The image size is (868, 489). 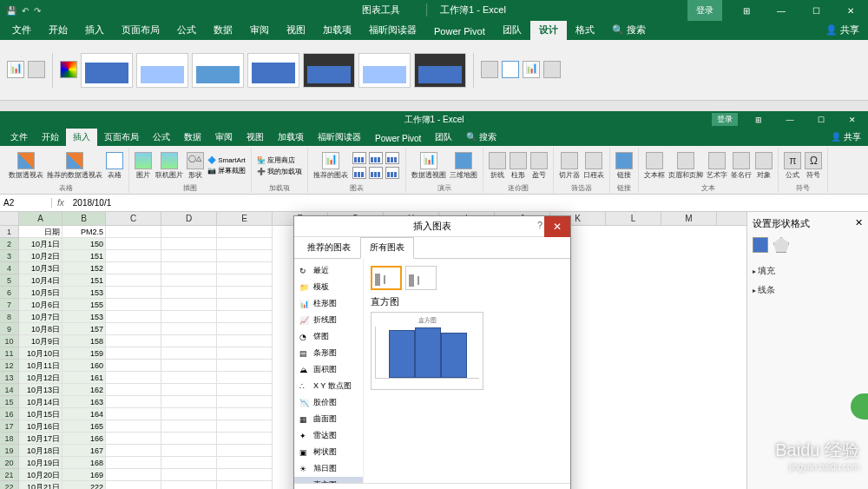 I want to click on cell: 10月12日, so click(x=41, y=378).